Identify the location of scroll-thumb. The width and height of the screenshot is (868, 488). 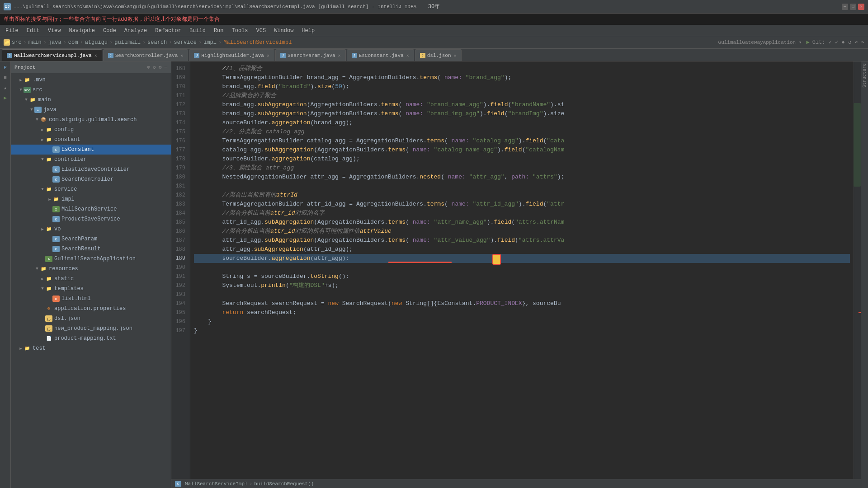
(857, 145).